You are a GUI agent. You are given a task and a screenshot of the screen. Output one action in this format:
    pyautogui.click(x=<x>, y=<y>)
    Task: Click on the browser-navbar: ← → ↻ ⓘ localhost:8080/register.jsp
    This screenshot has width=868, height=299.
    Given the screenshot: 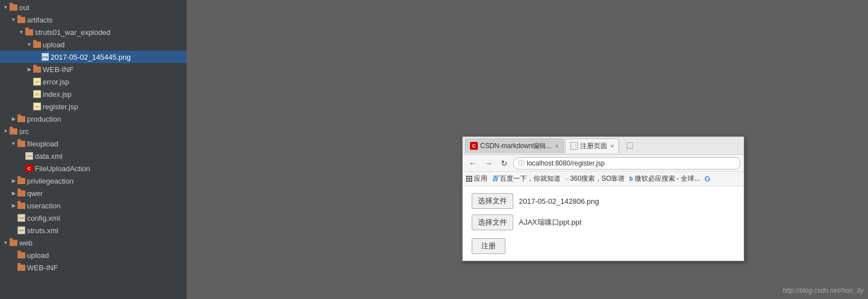 What is the action you would take?
    pyautogui.click(x=603, y=163)
    